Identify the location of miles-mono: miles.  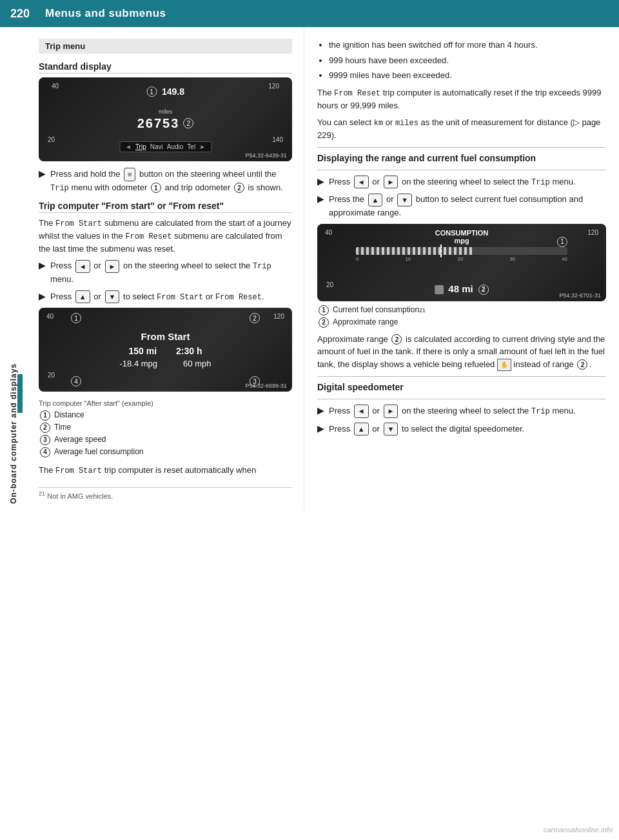
(407, 123).